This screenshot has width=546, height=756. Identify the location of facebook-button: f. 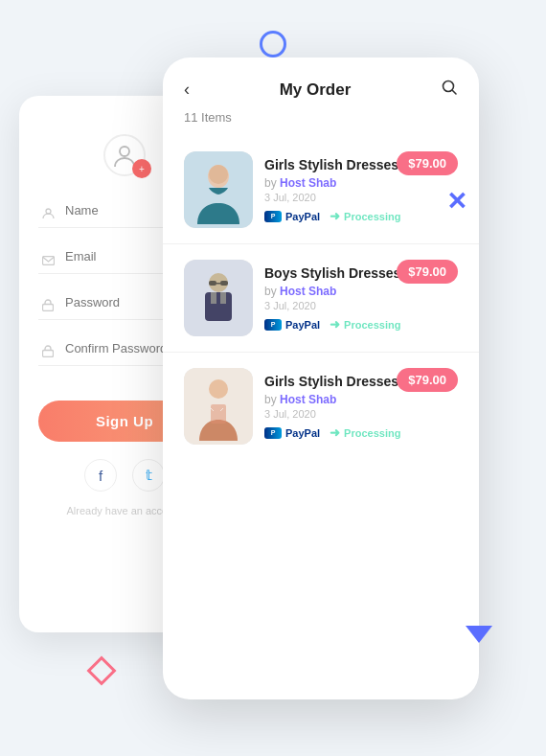
(101, 475).